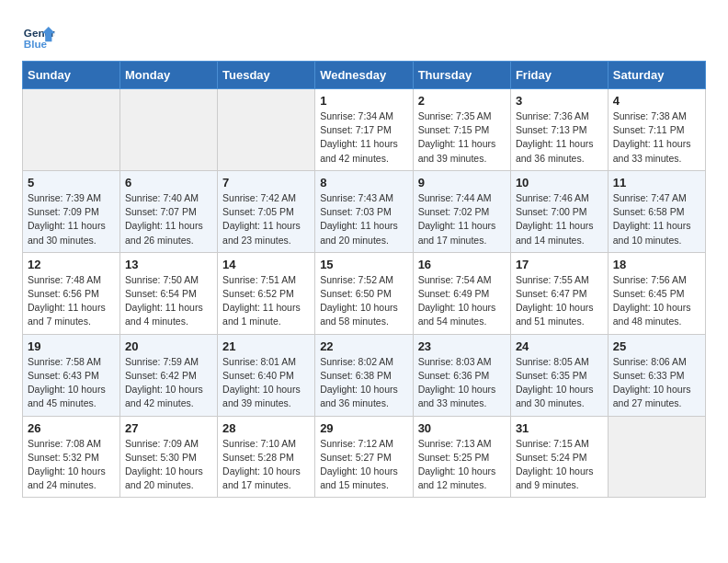 The width and height of the screenshot is (728, 563). I want to click on header-wednesday: Wednesday, so click(364, 75).